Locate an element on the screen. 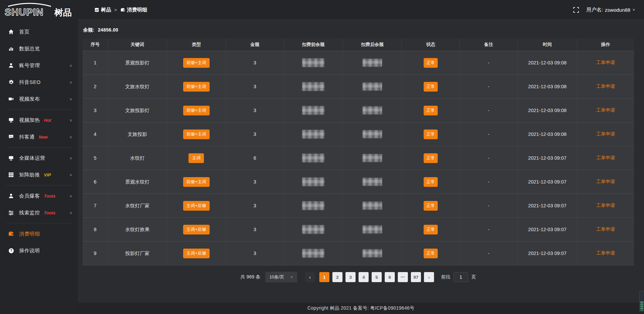 The height and width of the screenshot is (314, 644). sidebar-item-home: 首页 is located at coordinates (39, 32).